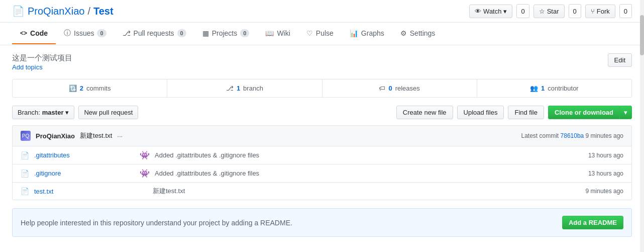 This screenshot has width=644, height=252. What do you see at coordinates (322, 191) in the screenshot?
I see `file-row: 📄 test.txt 新建test.txt 9 minutes ago` at bounding box center [322, 191].